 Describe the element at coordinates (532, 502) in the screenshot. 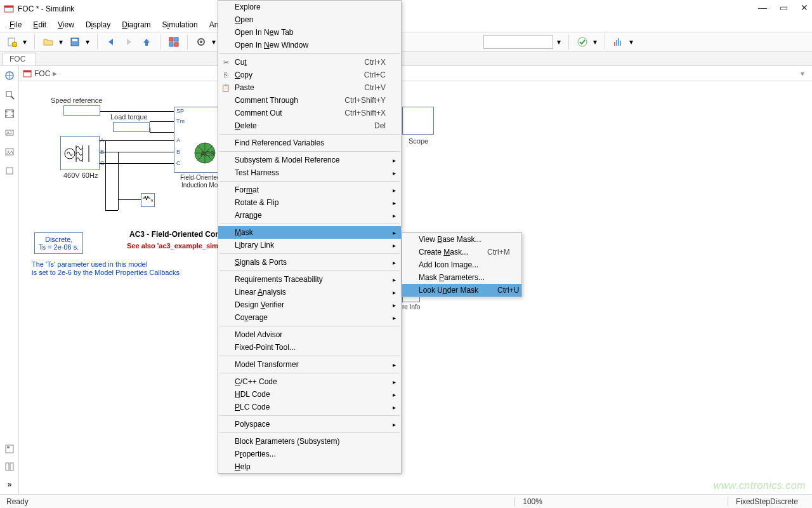

I see `status-zoom: 100%` at that location.